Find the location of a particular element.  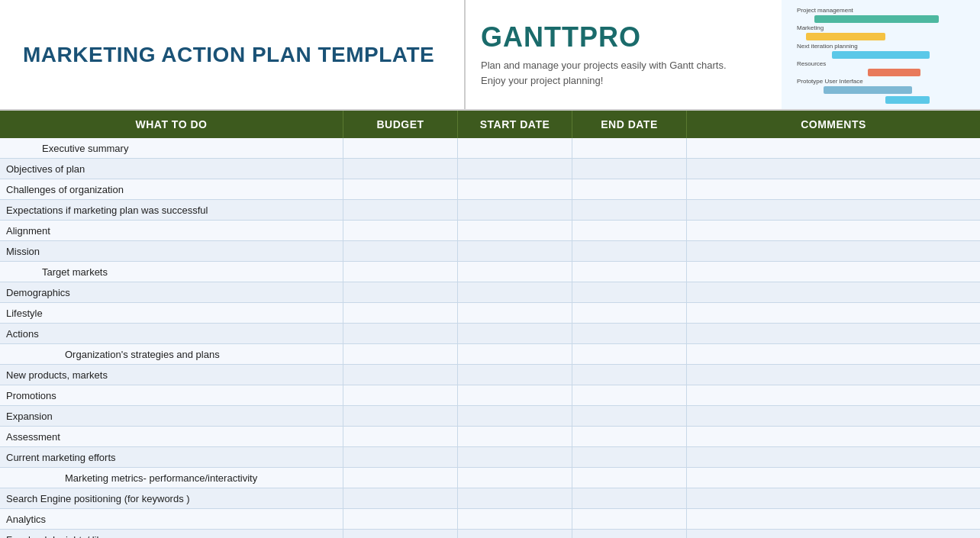

table-row: Actions is located at coordinates (490, 334).